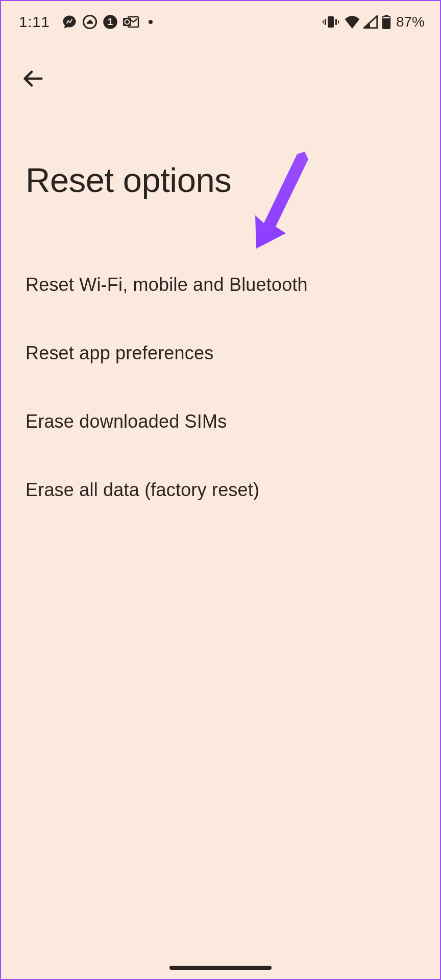 The height and width of the screenshot is (980, 441). What do you see at coordinates (374, 22) in the screenshot?
I see `status-right: 87%` at bounding box center [374, 22].